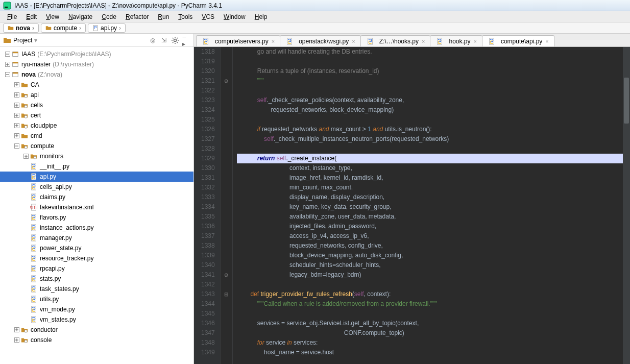 The height and width of the screenshot is (364, 630). Describe the element at coordinates (430, 168) in the screenshot. I see `code-line: context, instance_type,` at that location.